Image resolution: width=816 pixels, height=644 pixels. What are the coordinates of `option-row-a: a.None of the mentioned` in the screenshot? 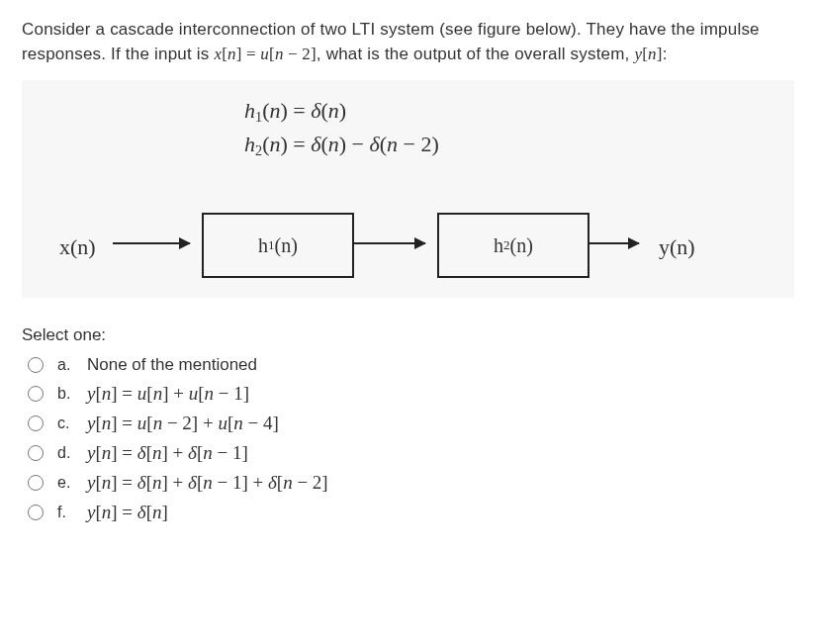 It's located at (408, 365).